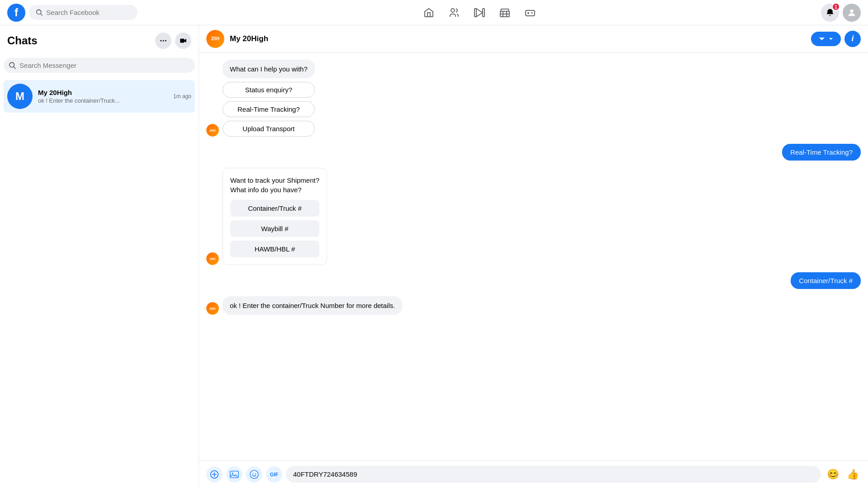  Describe the element at coordinates (234, 474) in the screenshot. I see `image-button` at that location.